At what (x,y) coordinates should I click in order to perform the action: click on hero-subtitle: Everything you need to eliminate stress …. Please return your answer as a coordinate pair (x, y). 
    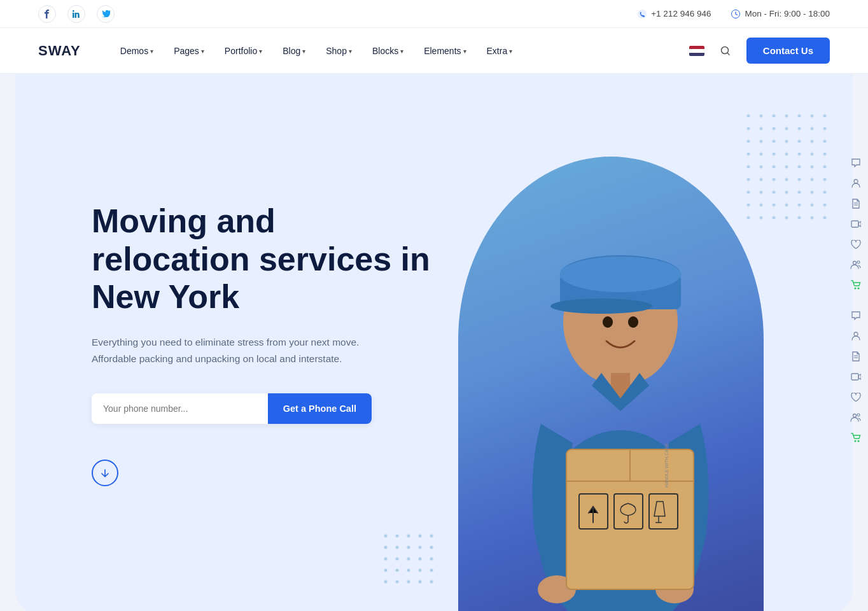
    Looking at the image, I should click on (232, 350).